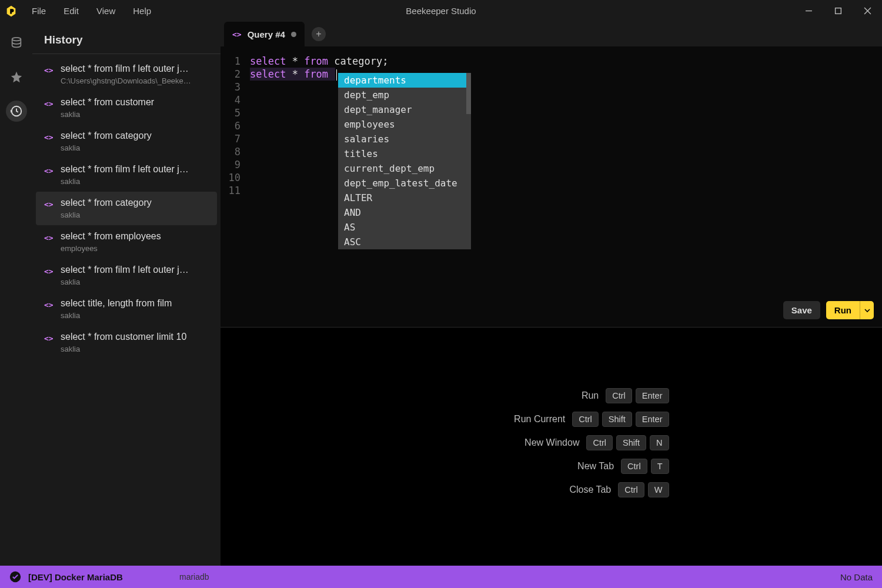 The image size is (882, 588). What do you see at coordinates (590, 396) in the screenshot?
I see `shortcut-label: Run` at bounding box center [590, 396].